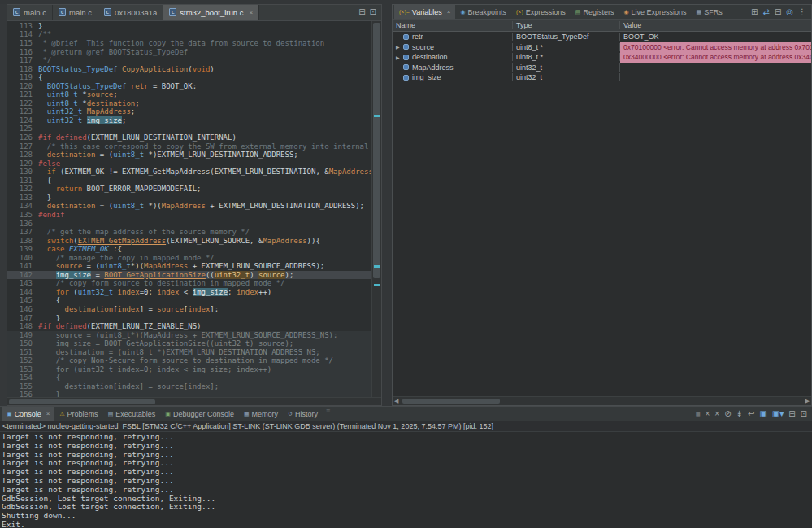 The width and height of the screenshot is (812, 528). I want to click on variable-row-destination: ▶destinationuint8_t *0x34000000 <error: …, so click(601, 57).